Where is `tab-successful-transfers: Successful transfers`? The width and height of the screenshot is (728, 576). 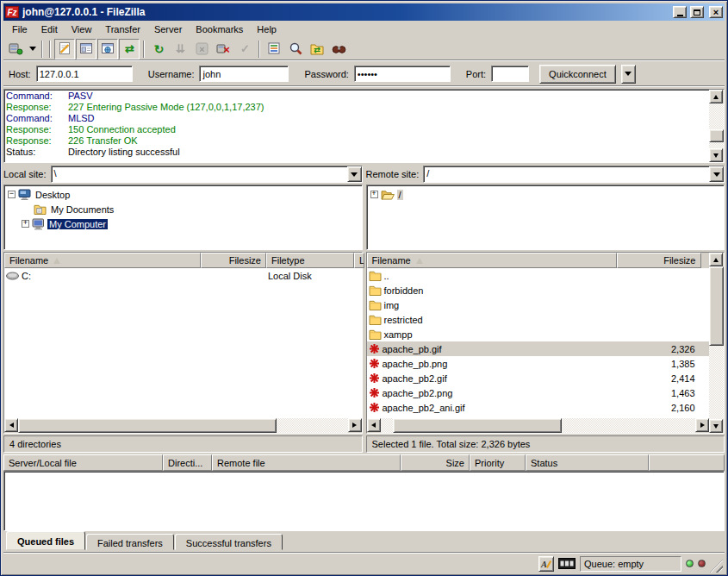
tab-successful-transfers: Successful transfers is located at coordinates (229, 542).